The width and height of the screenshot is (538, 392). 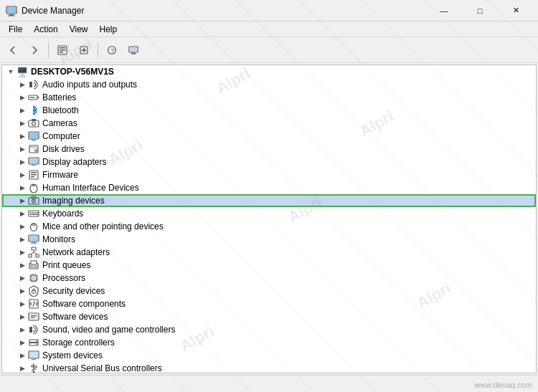 What do you see at coordinates (480, 11) in the screenshot?
I see `maximize-button: □` at bounding box center [480, 11].